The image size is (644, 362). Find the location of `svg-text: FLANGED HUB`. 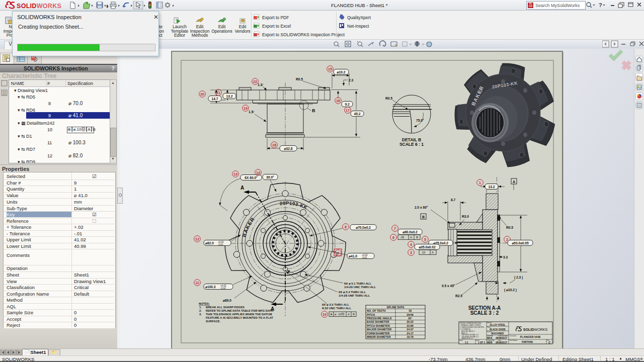

svg-text: FLANGED HUB is located at coordinates (530, 337).